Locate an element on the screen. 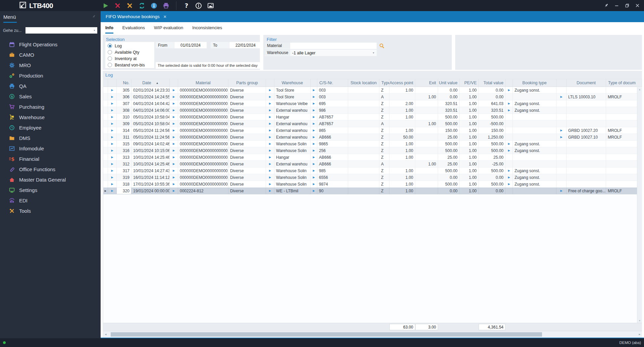 This screenshot has width=644, height=347. horizontal-scrollbar-thumb is located at coordinates (326, 334).